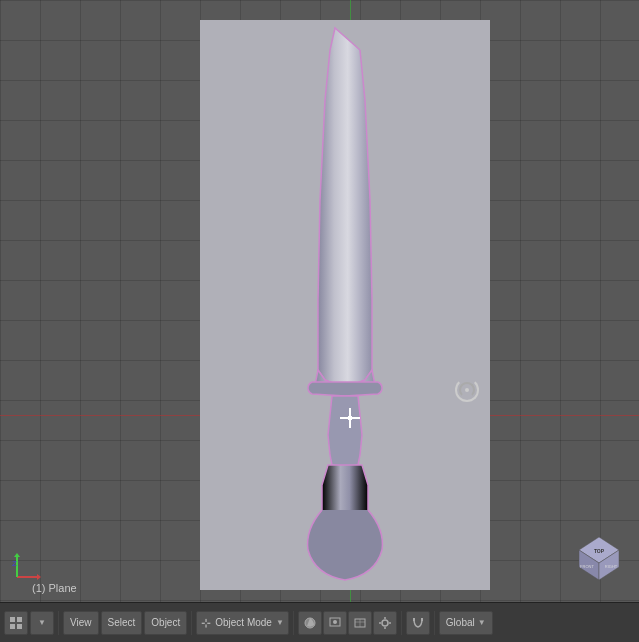  What do you see at coordinates (310, 623) in the screenshot?
I see `shading-icon` at bounding box center [310, 623].